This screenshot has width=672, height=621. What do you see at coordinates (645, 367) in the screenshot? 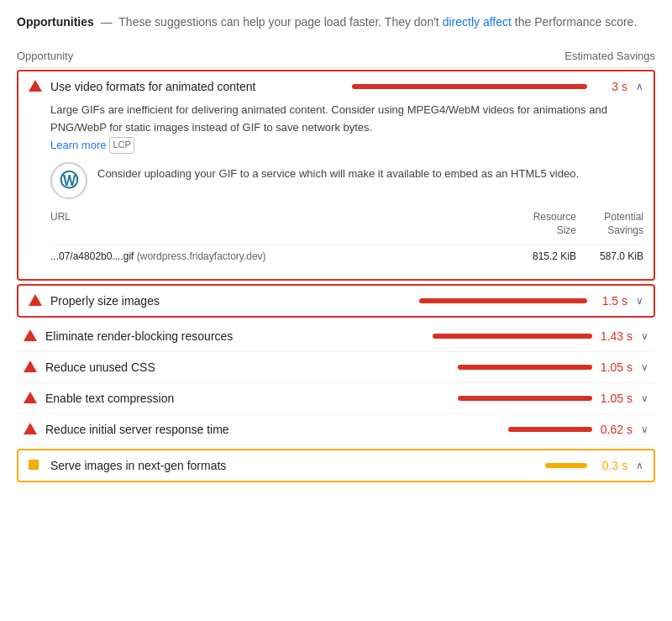
I see `chevron-unused-css: ∨` at bounding box center [645, 367].